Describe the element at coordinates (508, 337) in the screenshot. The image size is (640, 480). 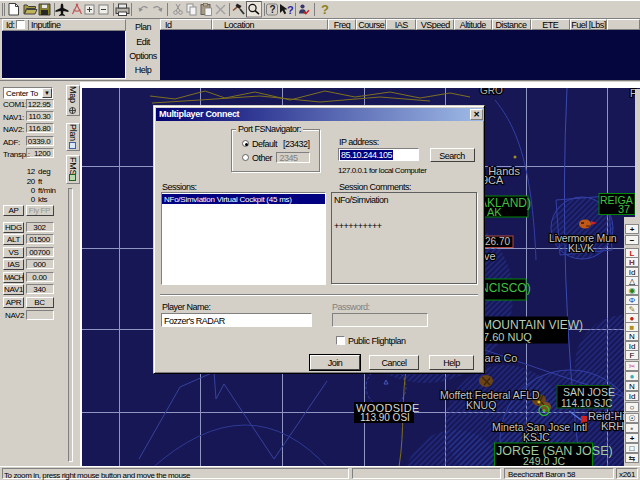
I see `svg-text: 7.60 NUQ` at that location.